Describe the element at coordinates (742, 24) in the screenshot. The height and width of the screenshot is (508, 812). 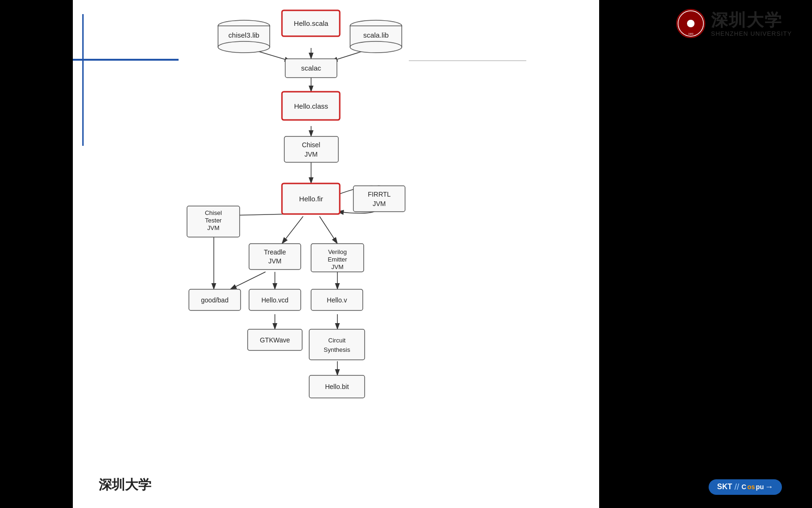
I see `university-logo: 深圳 1983 深圳大学 SHENZHEN UNIVERSITY` at that location.